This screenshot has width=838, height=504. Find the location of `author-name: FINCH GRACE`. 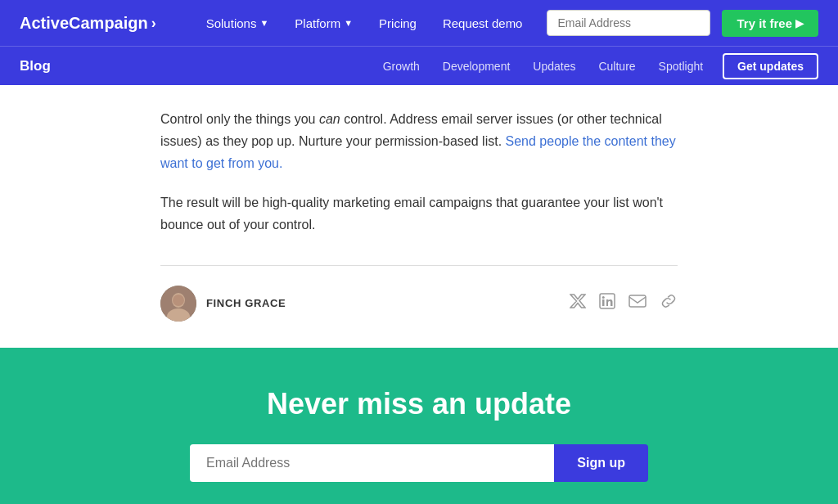

author-name: FINCH GRACE is located at coordinates (246, 303).